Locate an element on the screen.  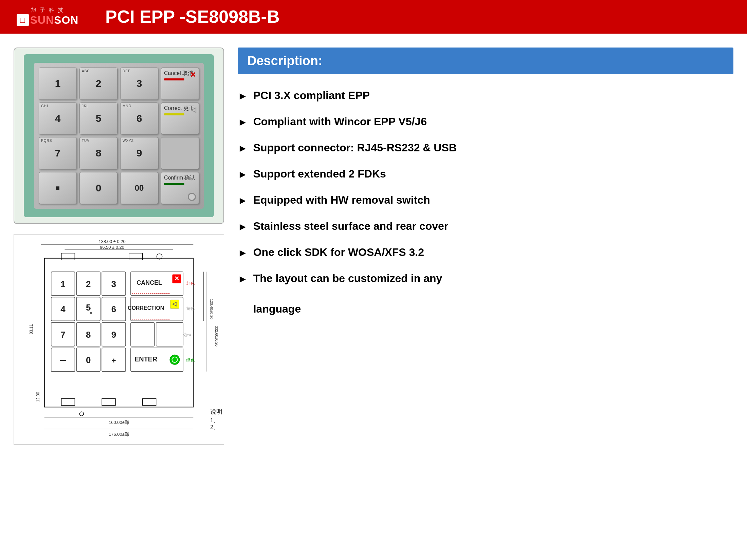
svg-text: 1、 is located at coordinates (215, 420).